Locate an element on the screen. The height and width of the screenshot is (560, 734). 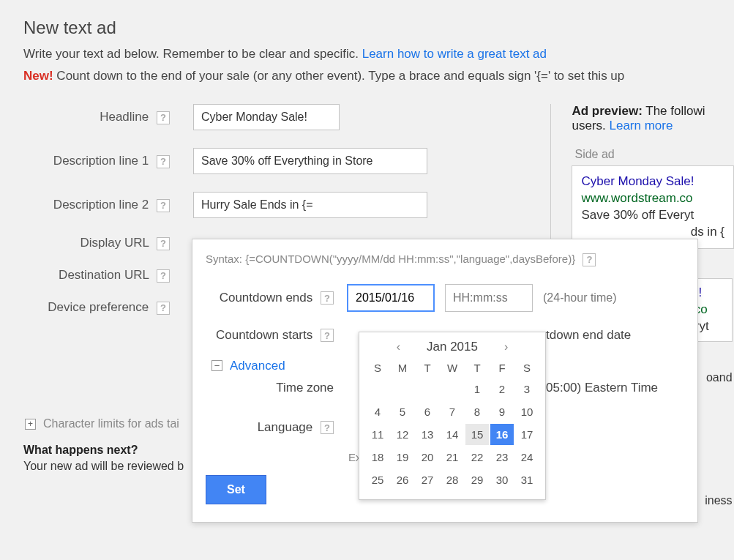
date-cell: 10 is located at coordinates (527, 411).